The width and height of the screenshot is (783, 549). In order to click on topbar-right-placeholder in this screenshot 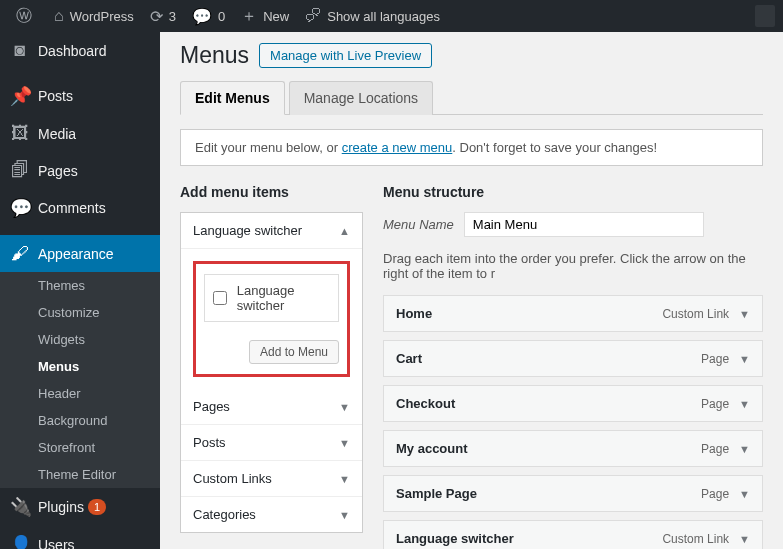, I will do `click(765, 16)`.